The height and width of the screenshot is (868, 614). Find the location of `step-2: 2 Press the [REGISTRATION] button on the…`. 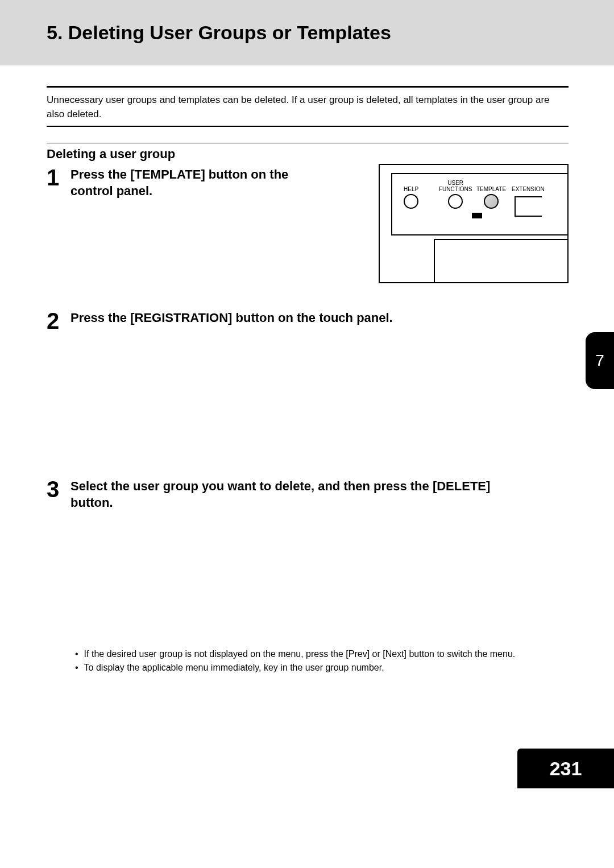

step-2: 2 Press the [REGISTRATION] button on the… is located at coordinates (308, 321).